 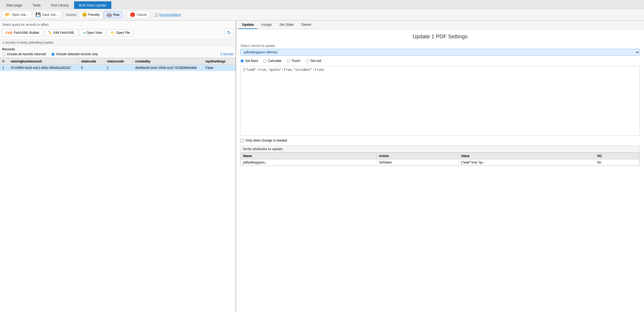 What do you see at coordinates (92, 62) in the screenshot?
I see `col-header-statecode: statecode` at bounding box center [92, 62].